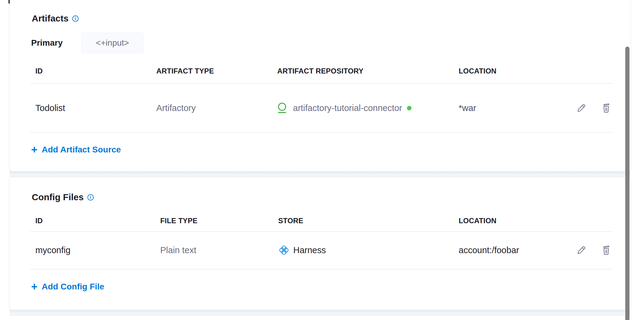 Image resolution: width=644 pixels, height=320 pixels. Describe the element at coordinates (348, 108) in the screenshot. I see `repository-name: artifactory-tutorial-connector` at that location.